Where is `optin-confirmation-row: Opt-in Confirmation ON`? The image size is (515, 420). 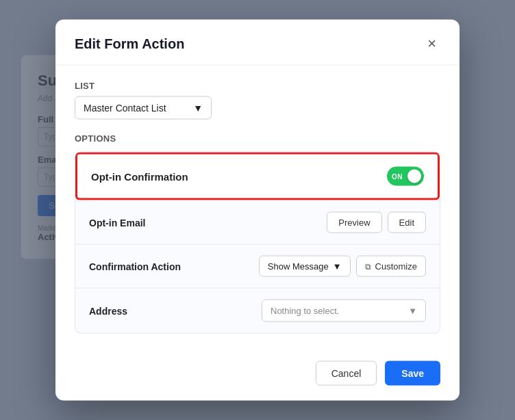
optin-confirmation-row: Opt-in Confirmation ON is located at coordinates (258, 176).